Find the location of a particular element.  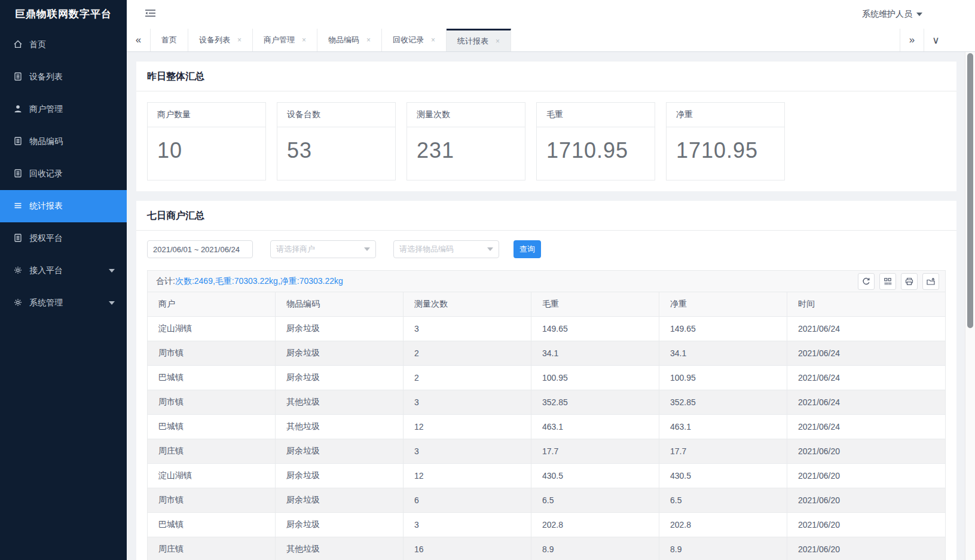

item-code-select: 请选择物品编码 is located at coordinates (446, 249).